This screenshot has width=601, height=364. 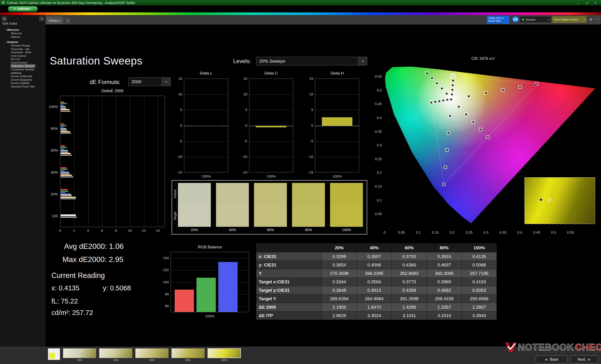 I want to click on add-tab-button: +, so click(x=68, y=20).